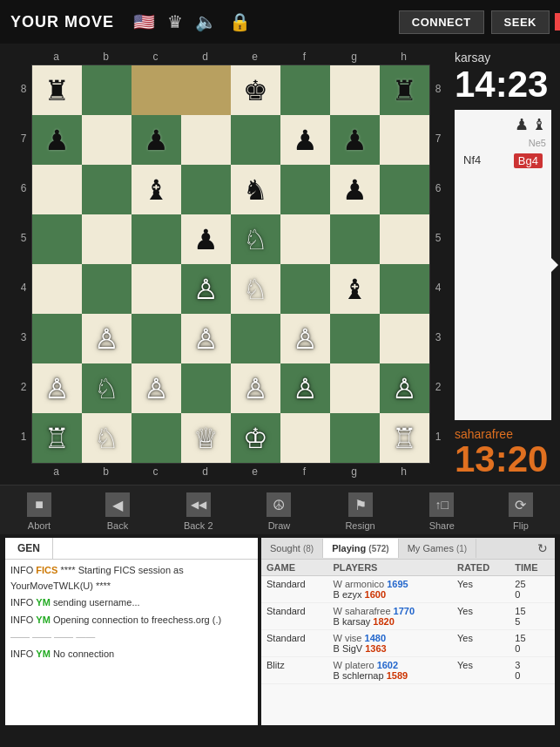 The width and height of the screenshot is (560, 747). Describe the element at coordinates (503, 143) in the screenshot. I see `last-move-label: Ne5` at that location.